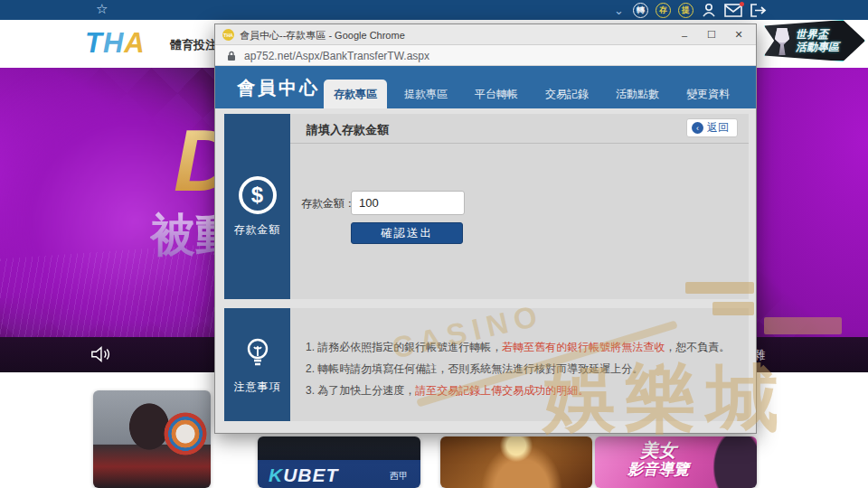 This screenshot has width=868, height=488. What do you see at coordinates (257, 365) in the screenshot?
I see `notes-sidebar: 注意事項` at bounding box center [257, 365].